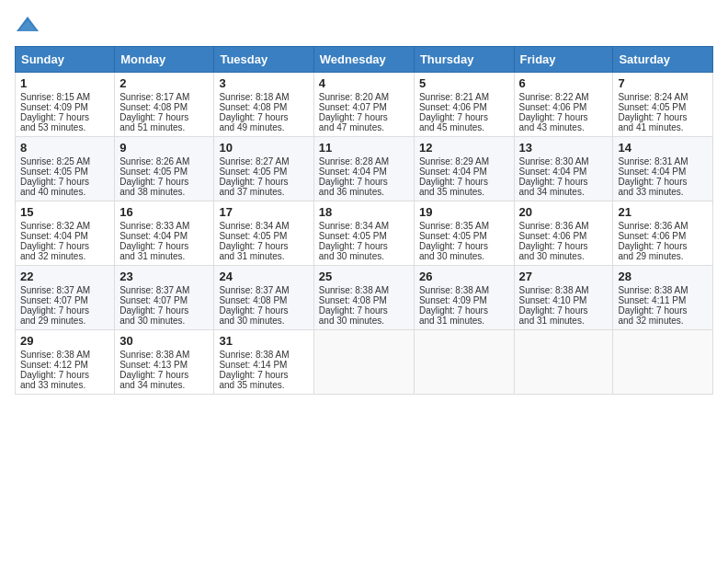 Image resolution: width=728 pixels, height=563 pixels. Describe the element at coordinates (64, 98) in the screenshot. I see `day-info-line: Sunrise: 8:15 AM` at that location.